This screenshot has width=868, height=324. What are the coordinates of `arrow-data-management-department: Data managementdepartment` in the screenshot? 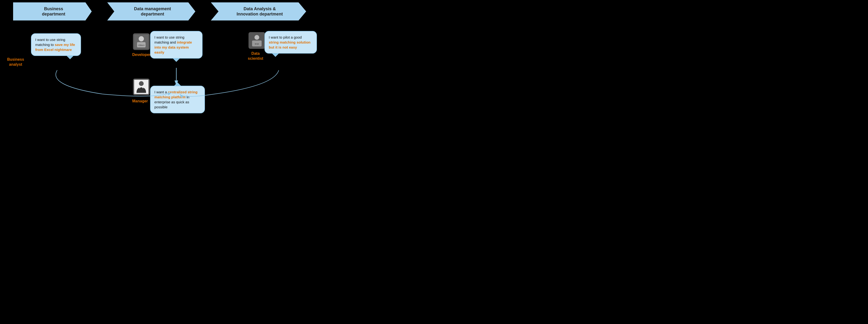 It's located at (151, 11).